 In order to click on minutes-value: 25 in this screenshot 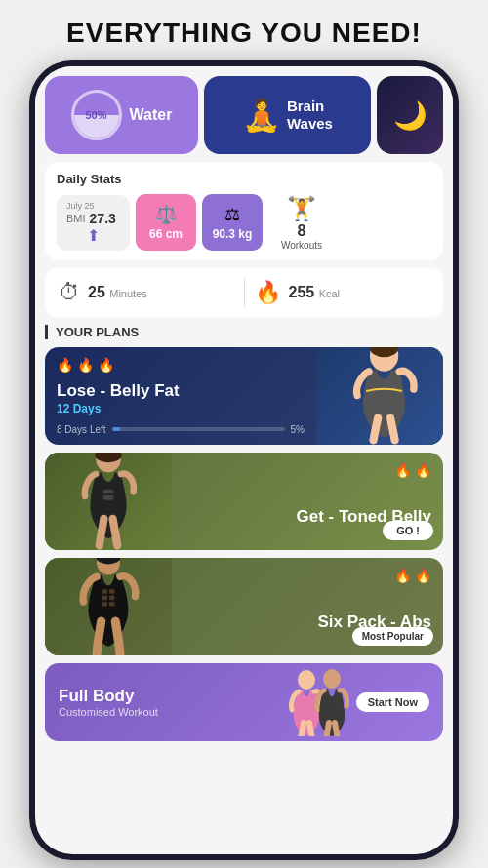, I will do `click(97, 293)`.